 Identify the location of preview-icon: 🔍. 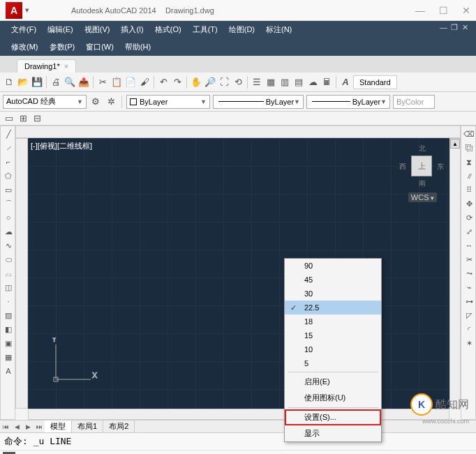
(70, 82).